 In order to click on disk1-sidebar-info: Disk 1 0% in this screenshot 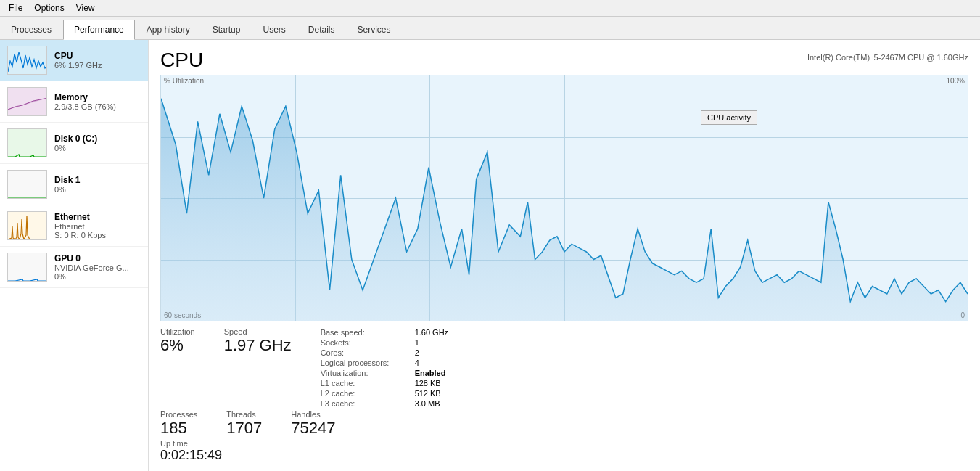, I will do `click(97, 184)`.